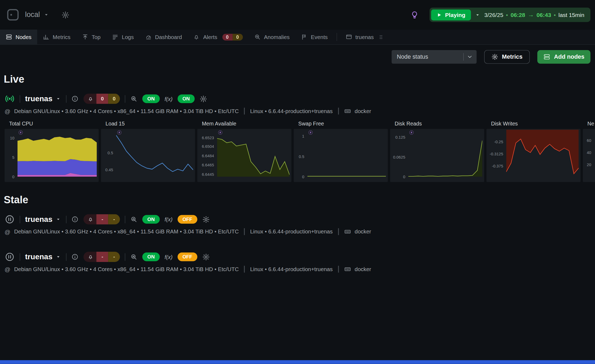  I want to click on live-section-heading: Live, so click(299, 79).